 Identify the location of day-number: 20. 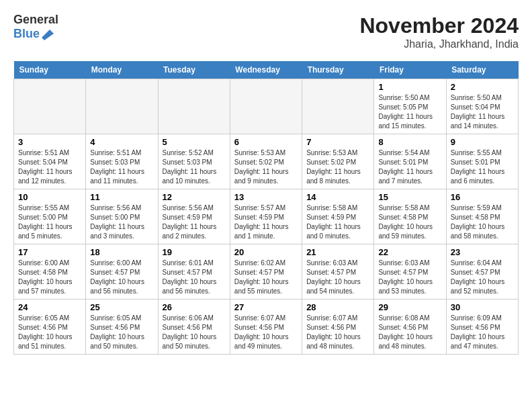
(266, 253).